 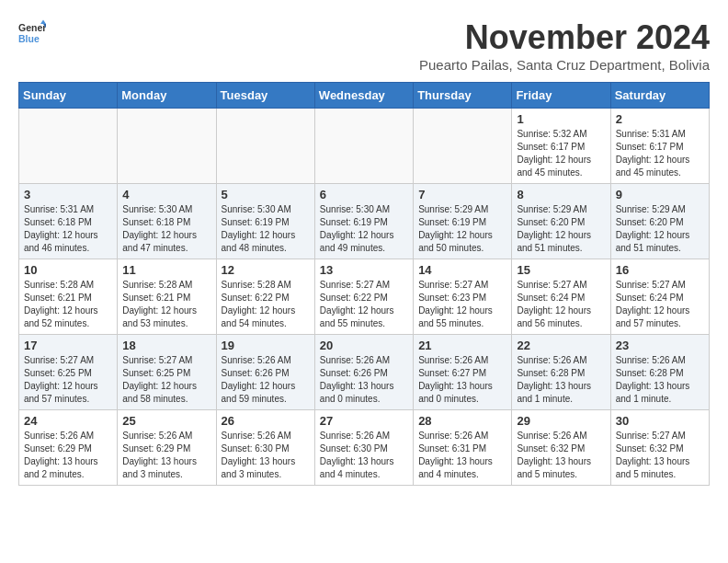 I want to click on day-info: Sunrise: 5:28 AM Sunset: 6:22 PM Dayligh…, so click(x=266, y=304).